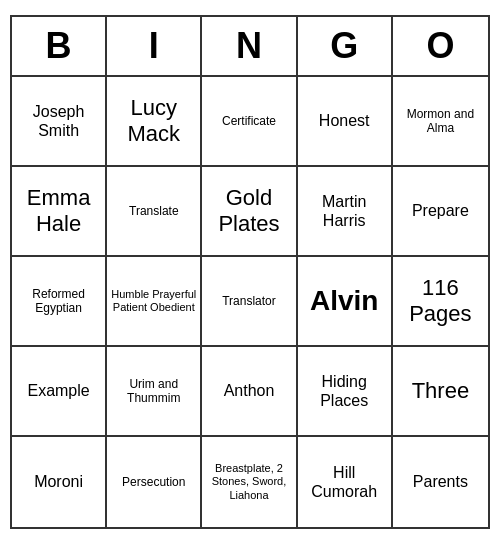 The image size is (500, 544). Describe the element at coordinates (250, 392) in the screenshot. I see `bingo-cell-17: Anthon` at that location.